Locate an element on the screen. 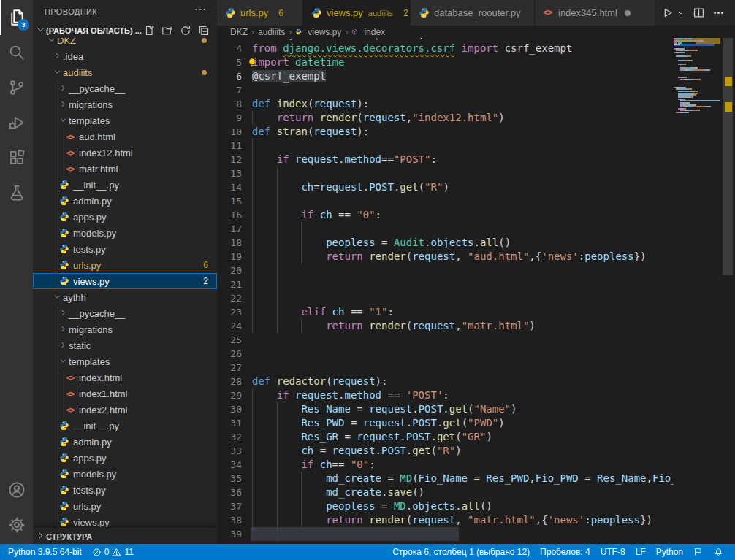  code-line-15: 15 is located at coordinates (446, 202).